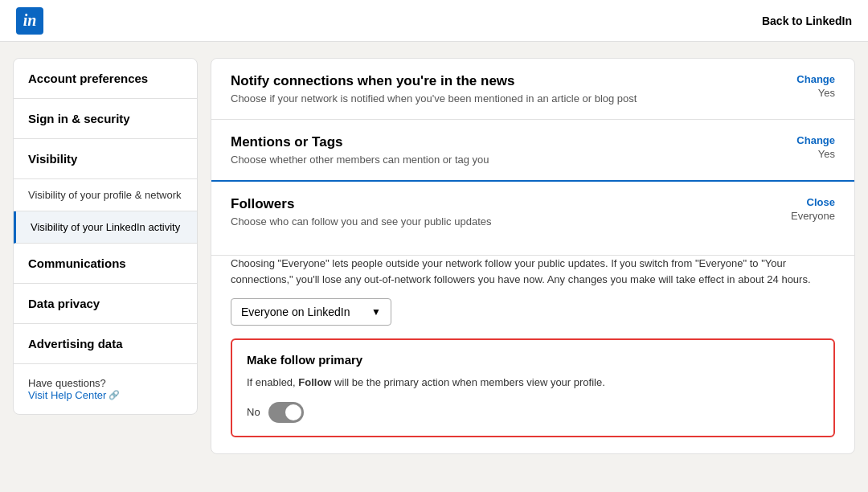 This screenshot has height=492, width=868. What do you see at coordinates (533, 387) in the screenshot?
I see `make-follow-primary-box: Make follow primary If enabled, Follow w…` at bounding box center [533, 387].